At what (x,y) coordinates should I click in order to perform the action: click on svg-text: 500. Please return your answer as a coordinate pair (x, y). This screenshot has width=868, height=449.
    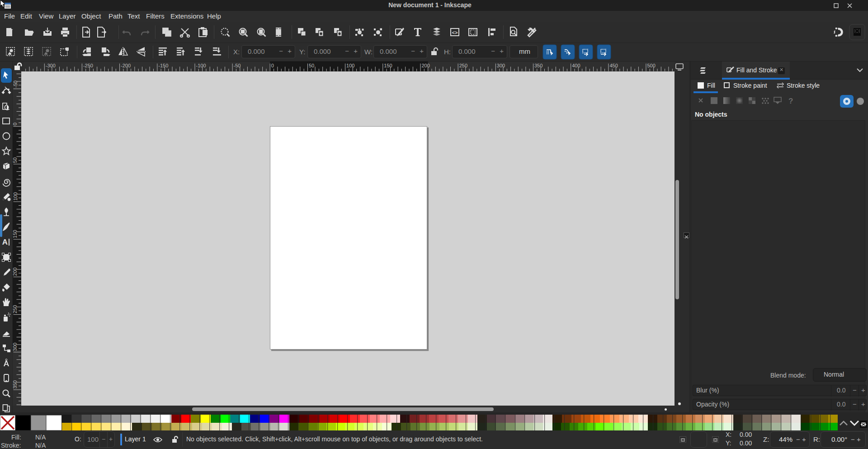
    Looking at the image, I should click on (651, 66).